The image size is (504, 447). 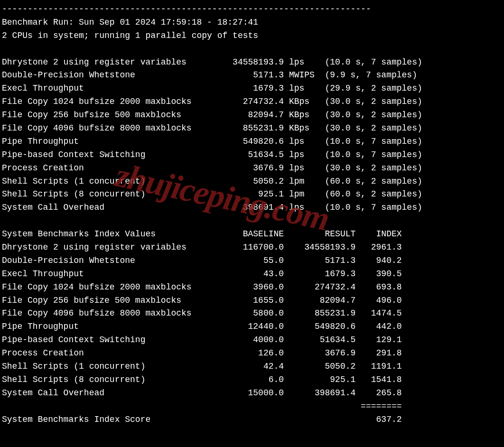 What do you see at coordinates (252, 155) in the screenshot?
I see `result-row: Pipe-based Context Switching 51634.5 lps…` at bounding box center [252, 155].